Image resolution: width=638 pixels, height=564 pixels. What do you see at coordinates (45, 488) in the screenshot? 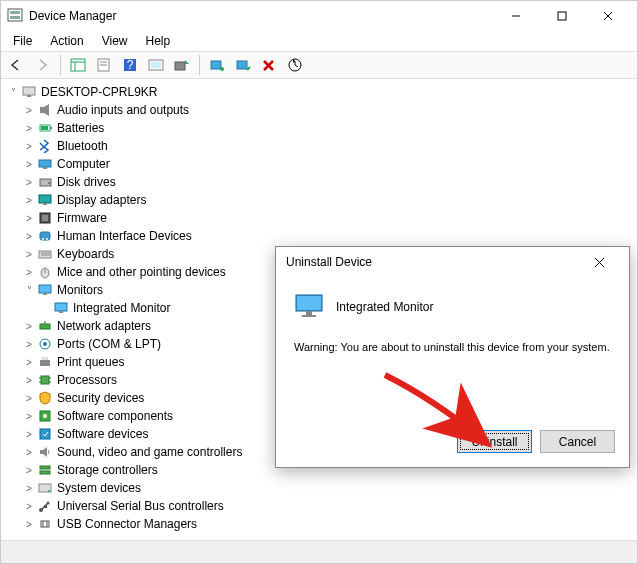
I see `system-icon` at bounding box center [45, 488].